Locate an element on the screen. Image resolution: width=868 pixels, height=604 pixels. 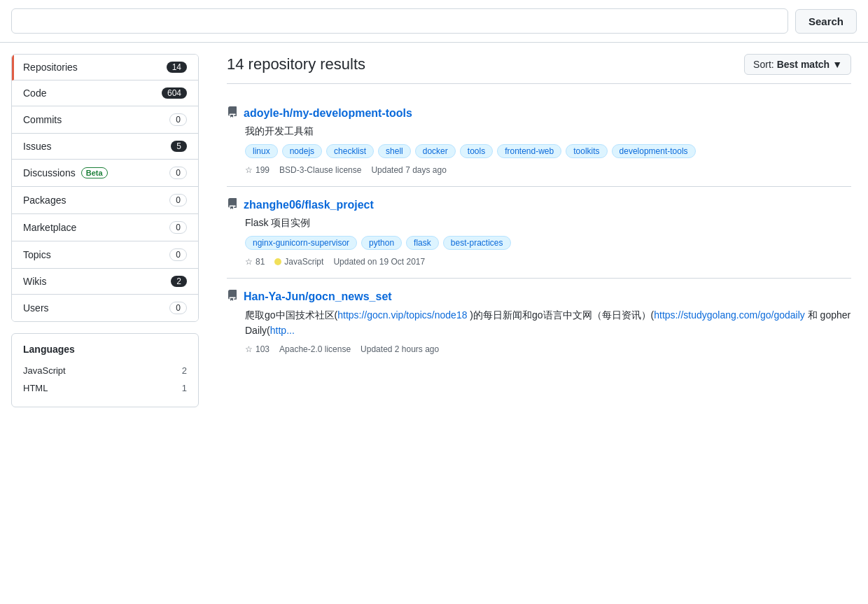
repo-card-3: Han-Ya-Jun/gocn_news_set 爬取go中国技术社区(http… is located at coordinates (539, 322).